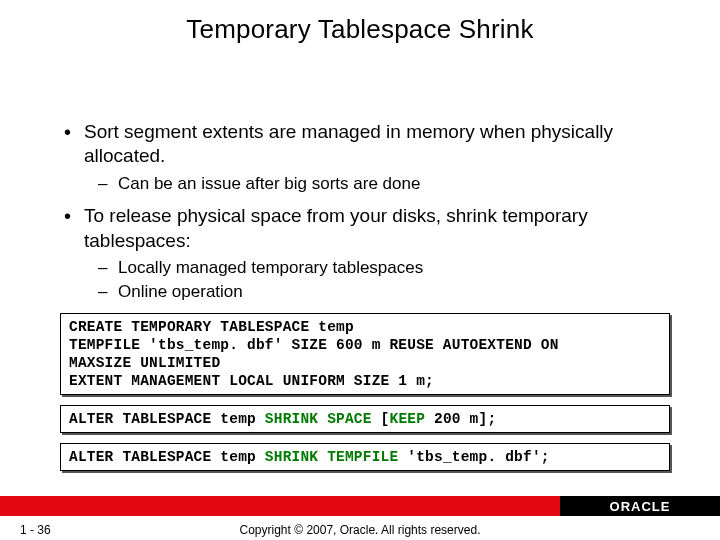  Describe the element at coordinates (360, 530) in the screenshot. I see `copyright-text: Copyright © 2007, Oracle. All rights res…` at that location.